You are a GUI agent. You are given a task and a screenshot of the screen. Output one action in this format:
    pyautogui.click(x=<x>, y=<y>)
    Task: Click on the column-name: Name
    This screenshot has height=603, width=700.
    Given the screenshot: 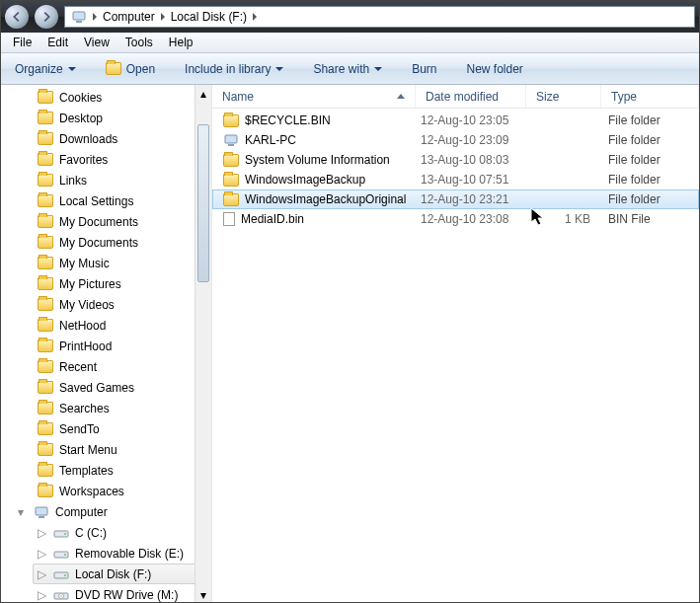 What is the action you would take?
    pyautogui.click(x=314, y=97)
    